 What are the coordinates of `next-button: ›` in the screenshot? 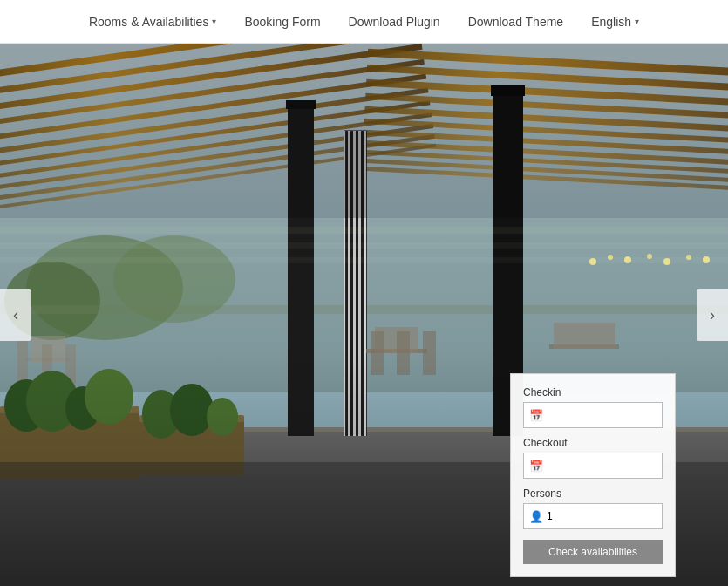 It's located at (712, 315).